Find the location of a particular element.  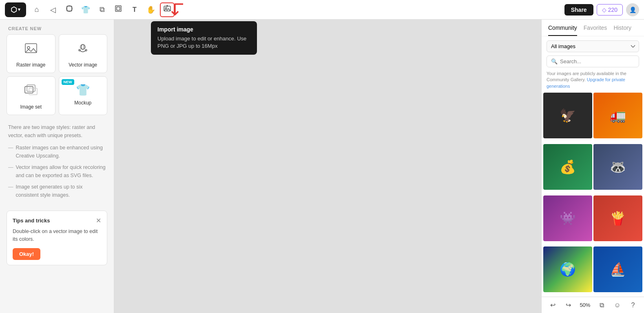

hand-icon: ✋ is located at coordinates (151, 10).